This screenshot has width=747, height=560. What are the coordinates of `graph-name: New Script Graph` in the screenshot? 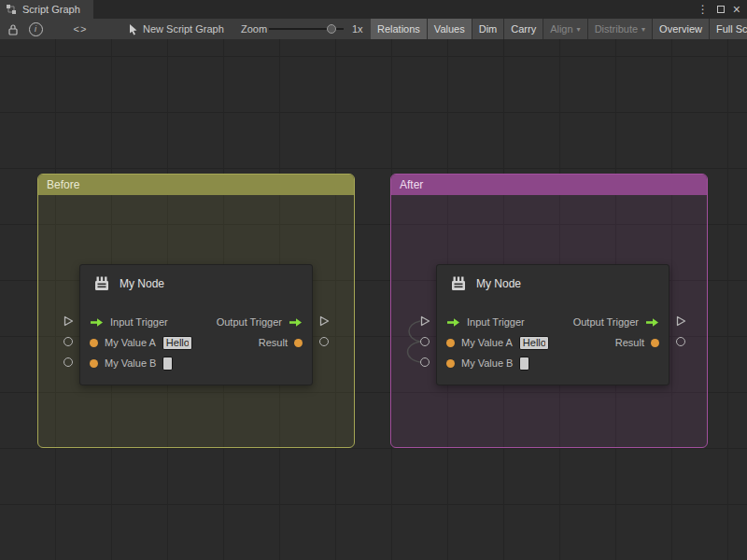 It's located at (183, 29).